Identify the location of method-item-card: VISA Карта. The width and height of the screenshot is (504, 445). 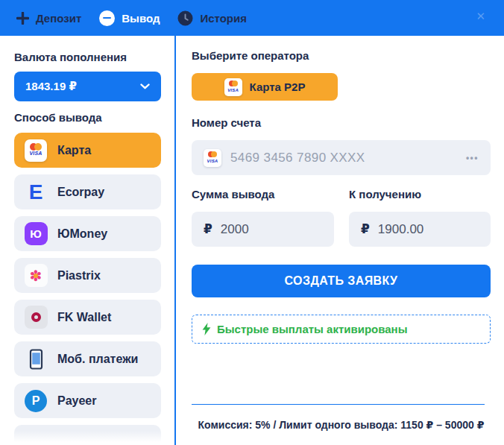
(88, 151).